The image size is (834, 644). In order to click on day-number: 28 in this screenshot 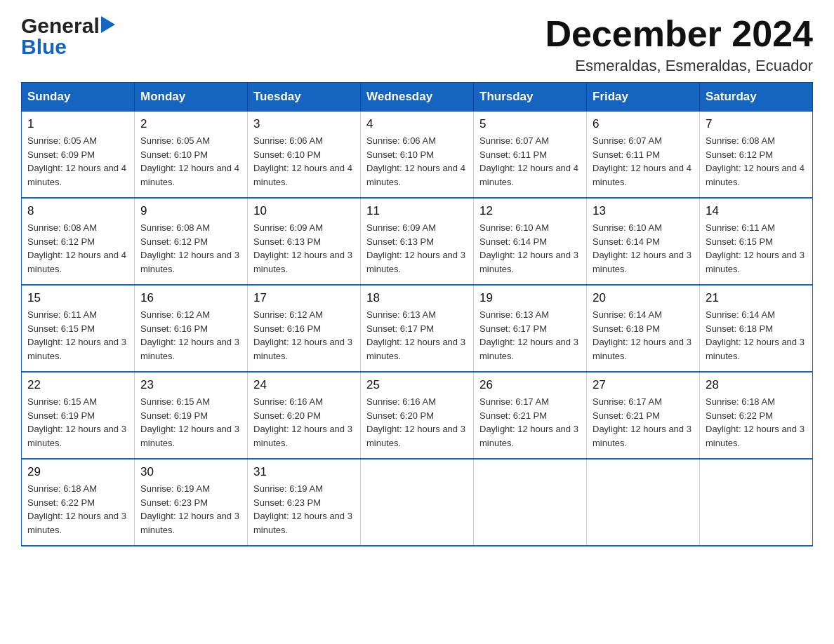, I will do `click(756, 385)`.